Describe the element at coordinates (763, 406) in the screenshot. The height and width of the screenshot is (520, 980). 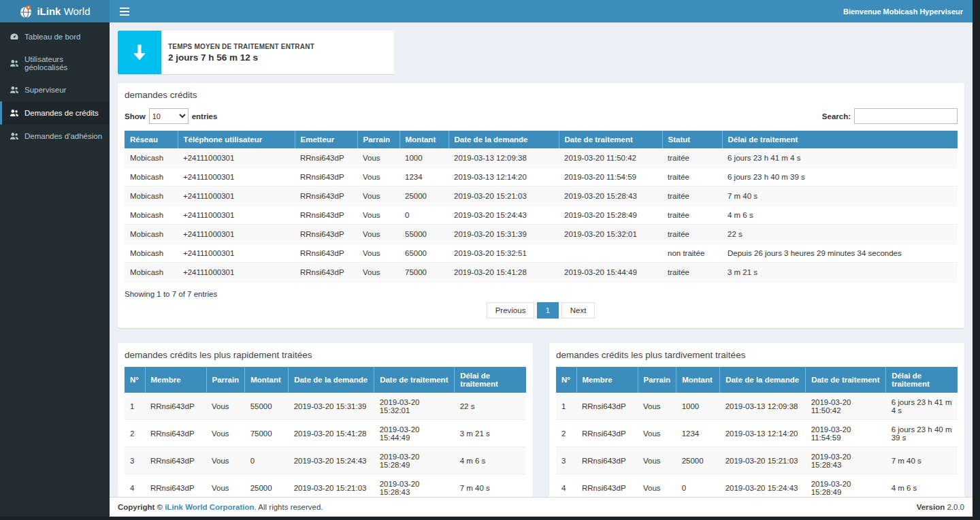
I see `table-cell: 2019-03-13 12:09:38` at that location.